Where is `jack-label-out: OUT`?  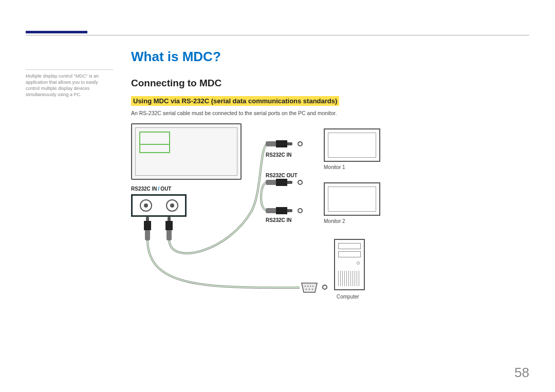 jack-label-out: OUT is located at coordinates (165, 189).